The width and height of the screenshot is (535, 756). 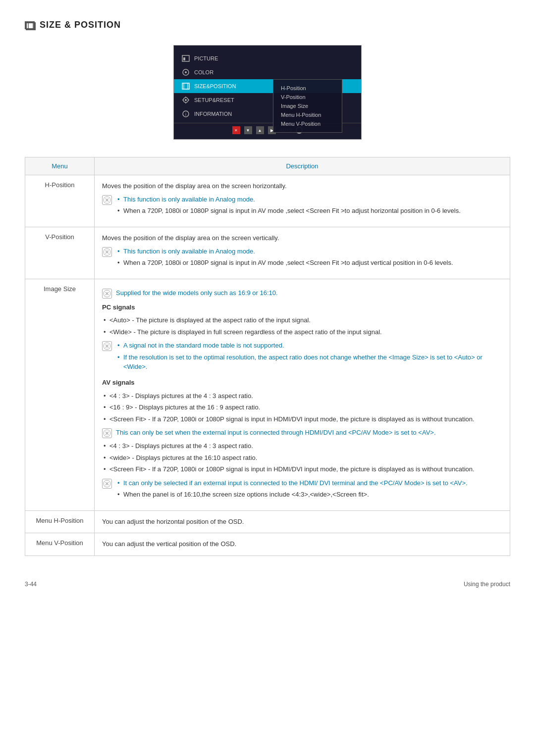 What do you see at coordinates (219, 100) in the screenshot?
I see `osd-setup-label: SETUP&RESET` at bounding box center [219, 100].